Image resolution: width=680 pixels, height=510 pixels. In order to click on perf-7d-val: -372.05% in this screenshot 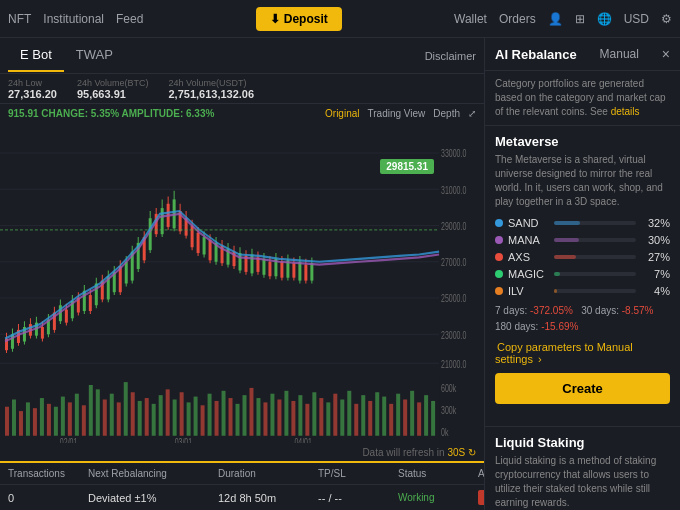, I will do `click(552, 310)`.